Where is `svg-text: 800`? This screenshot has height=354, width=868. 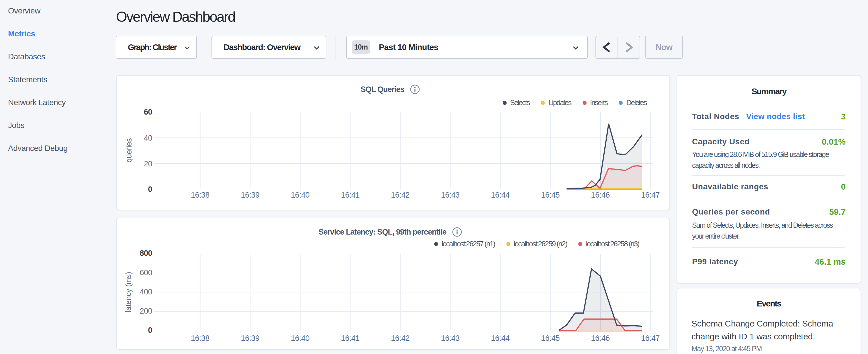
svg-text: 800 is located at coordinates (146, 253).